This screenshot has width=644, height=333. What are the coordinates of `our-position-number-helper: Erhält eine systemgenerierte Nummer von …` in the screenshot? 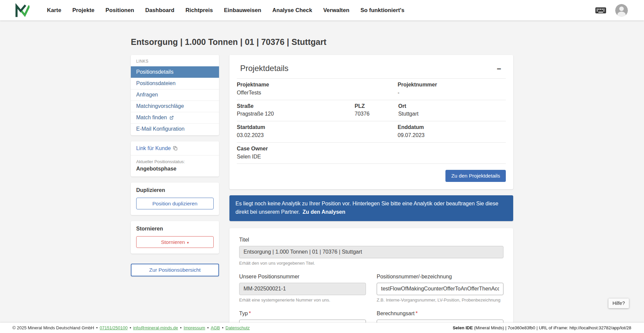 It's located at (303, 300).